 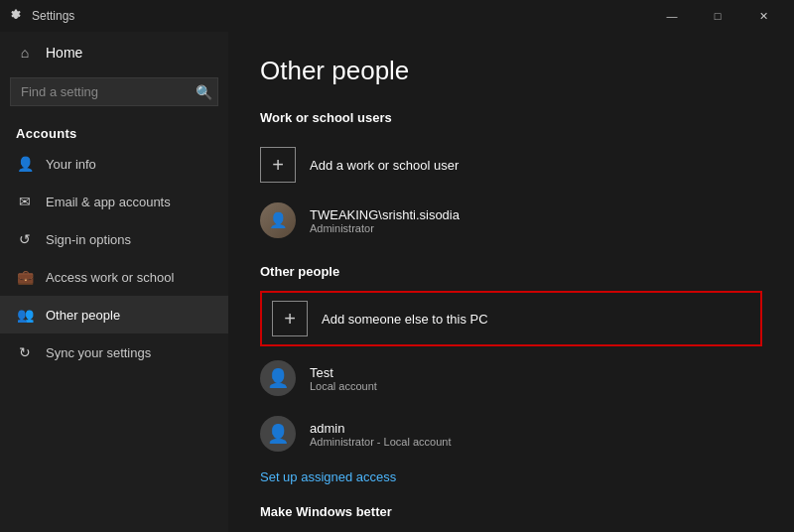 What do you see at coordinates (511, 512) in the screenshot?
I see `make-better-header: Make Windows better` at bounding box center [511, 512].